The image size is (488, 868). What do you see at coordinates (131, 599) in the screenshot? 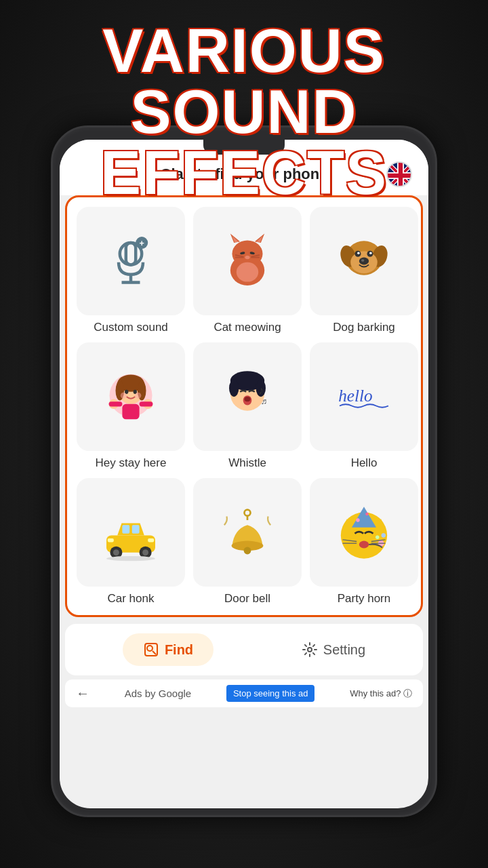
I see `car-honk-label: Car honk` at bounding box center [131, 599].